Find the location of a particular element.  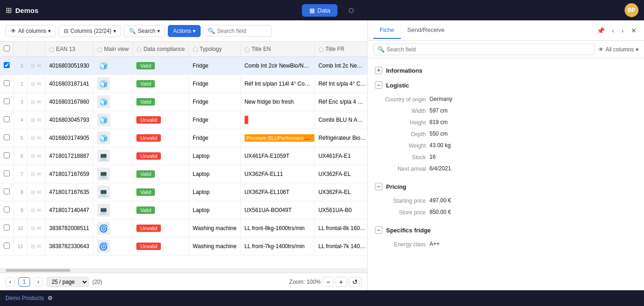

next-page-button: › is located at coordinates (38, 282).